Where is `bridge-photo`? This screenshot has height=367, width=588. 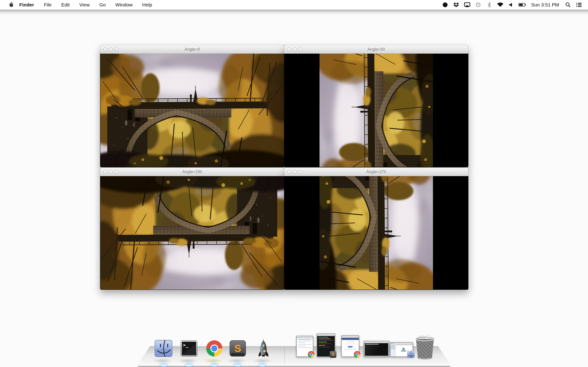
bridge-photo is located at coordinates (192, 110).